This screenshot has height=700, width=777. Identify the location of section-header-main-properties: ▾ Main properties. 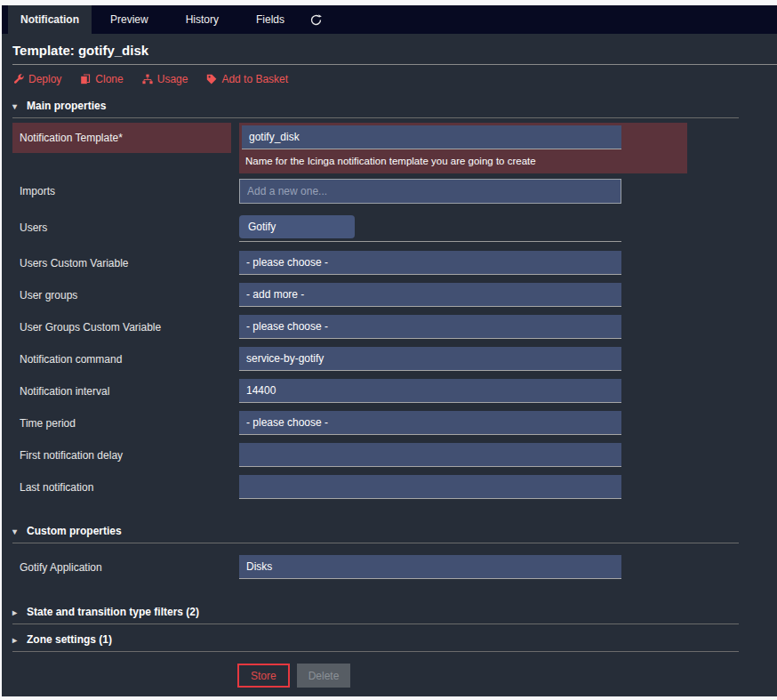
(375, 106).